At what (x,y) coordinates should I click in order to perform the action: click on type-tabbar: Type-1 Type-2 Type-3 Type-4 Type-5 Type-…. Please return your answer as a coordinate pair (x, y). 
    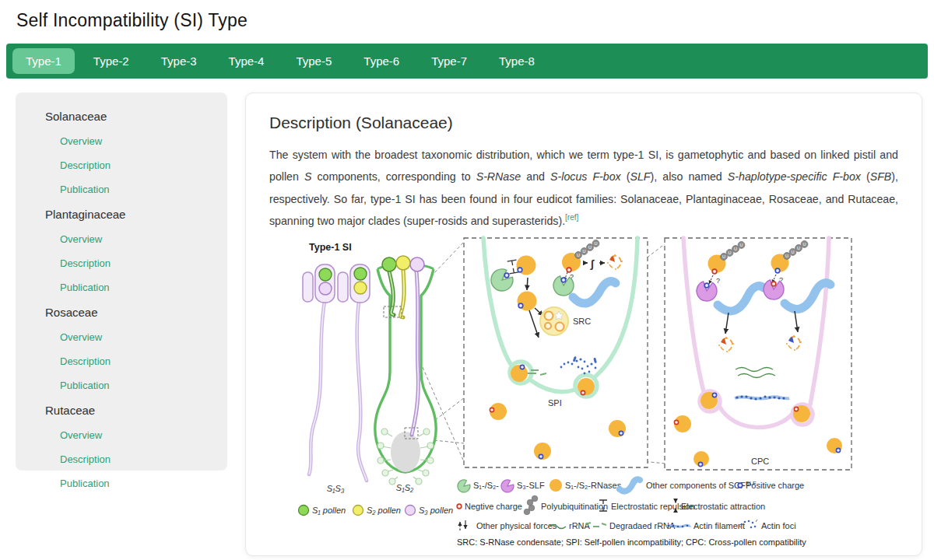
    Looking at the image, I should click on (467, 61).